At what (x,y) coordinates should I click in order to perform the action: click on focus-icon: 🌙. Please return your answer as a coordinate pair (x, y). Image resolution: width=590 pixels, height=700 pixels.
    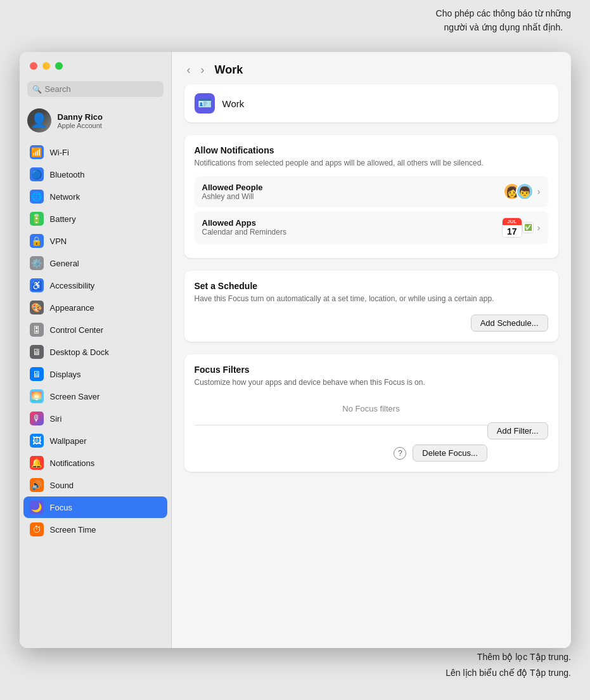
    Looking at the image, I should click on (37, 507).